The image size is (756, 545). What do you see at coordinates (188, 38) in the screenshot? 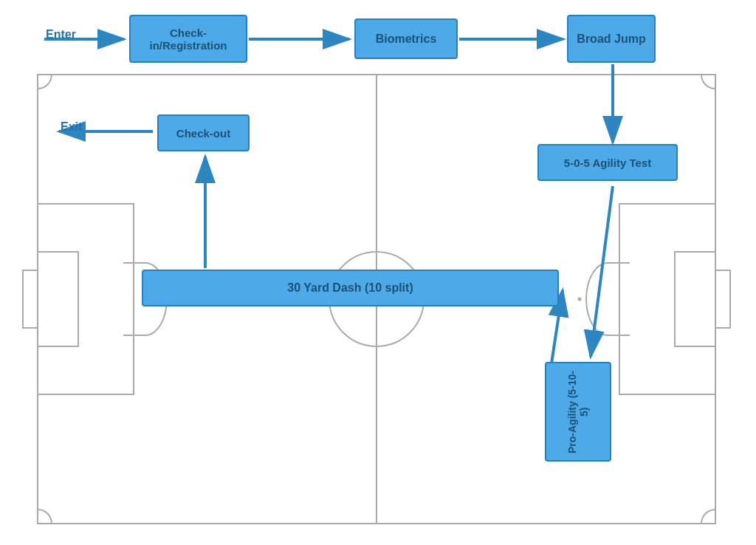
I see `checkin-station: Check-in/Registration` at bounding box center [188, 38].